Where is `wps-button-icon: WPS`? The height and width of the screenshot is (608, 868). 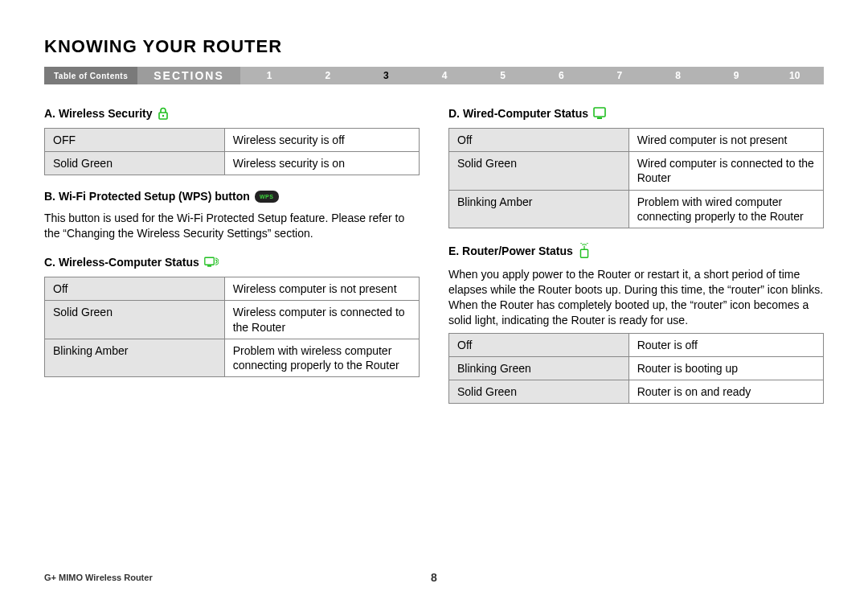 wps-button-icon: WPS is located at coordinates (267, 196).